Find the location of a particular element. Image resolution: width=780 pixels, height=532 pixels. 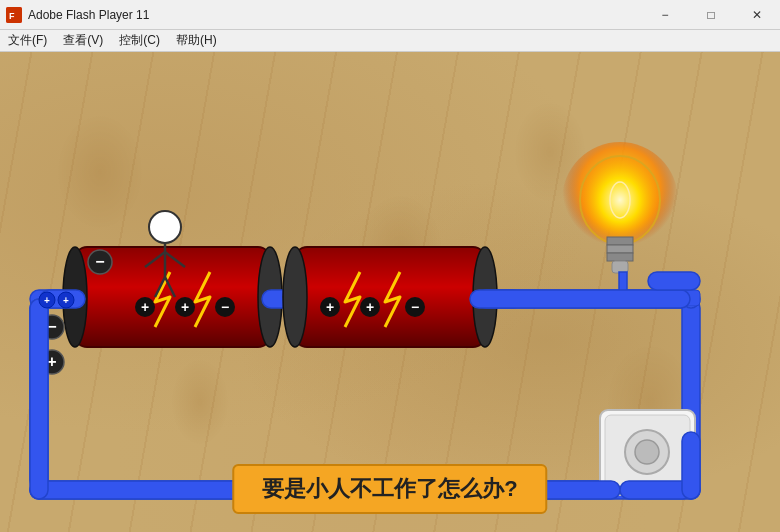

app-icon: F is located at coordinates (14, 15).